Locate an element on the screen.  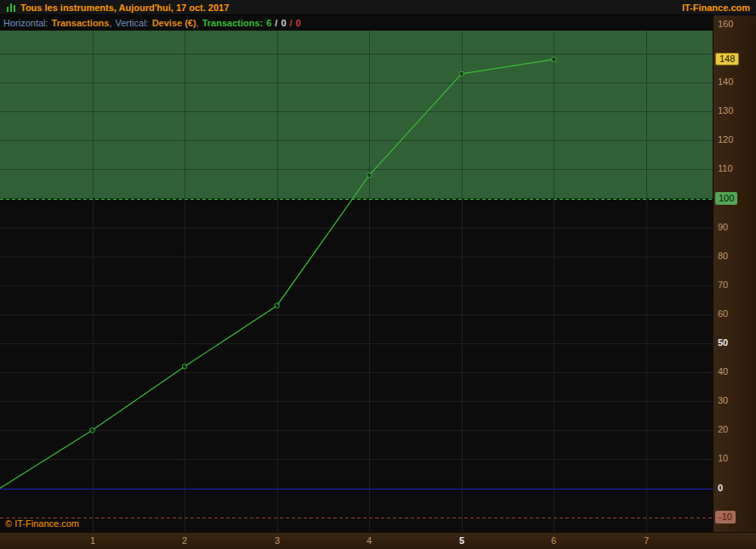
x-tick-label: 2 is located at coordinates (185, 541).